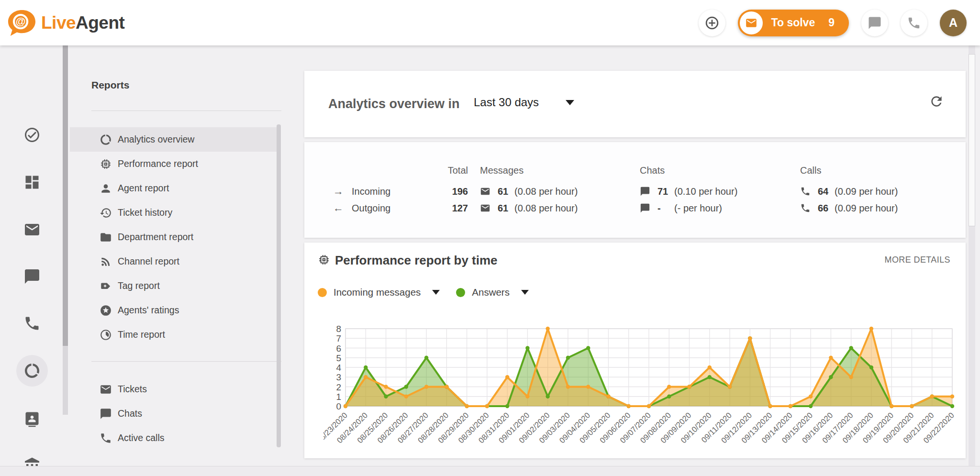 The image size is (980, 476). I want to click on legend-answers: Answers, so click(492, 292).